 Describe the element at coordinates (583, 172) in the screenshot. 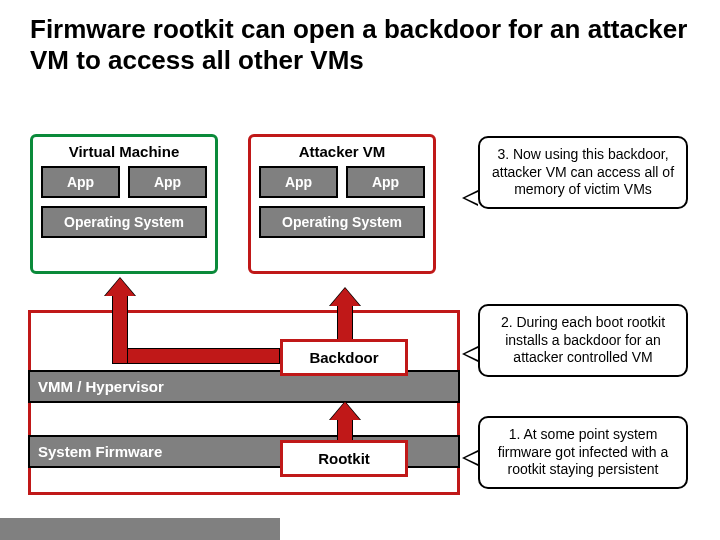

I see `callout-step-3: 3. Now using this backdoor, attacker VM …` at that location.